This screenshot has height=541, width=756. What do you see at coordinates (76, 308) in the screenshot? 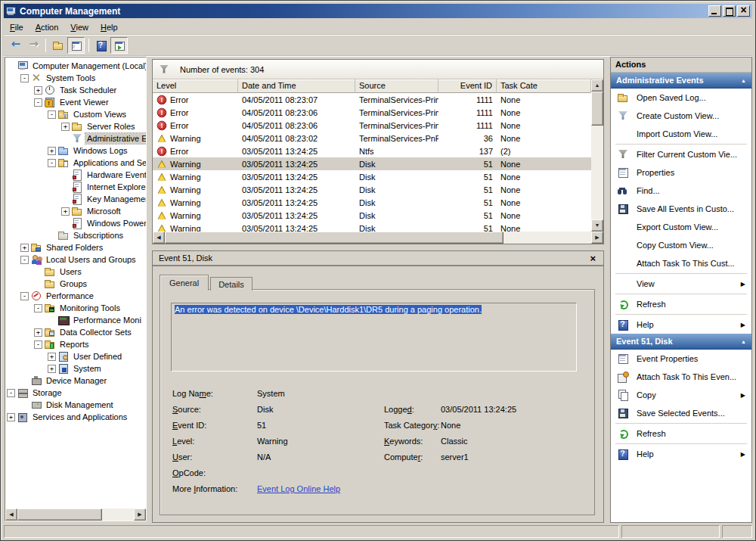
I see `tree-item-monitoring-tools: -Monitoring Tools` at bounding box center [76, 308].